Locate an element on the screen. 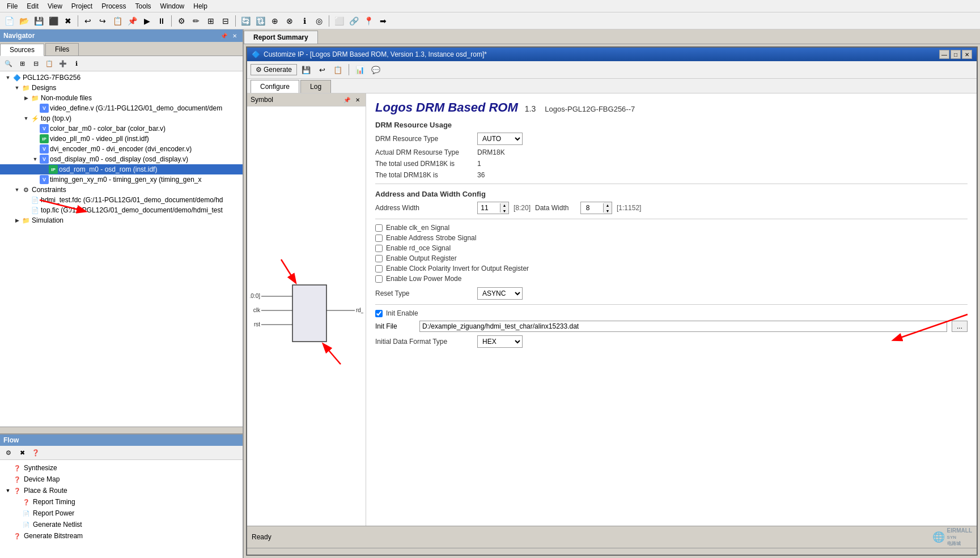 Image resolution: width=980 pixels, height=558 pixels. toolbar-connect: 🔗 is located at coordinates (354, 21).